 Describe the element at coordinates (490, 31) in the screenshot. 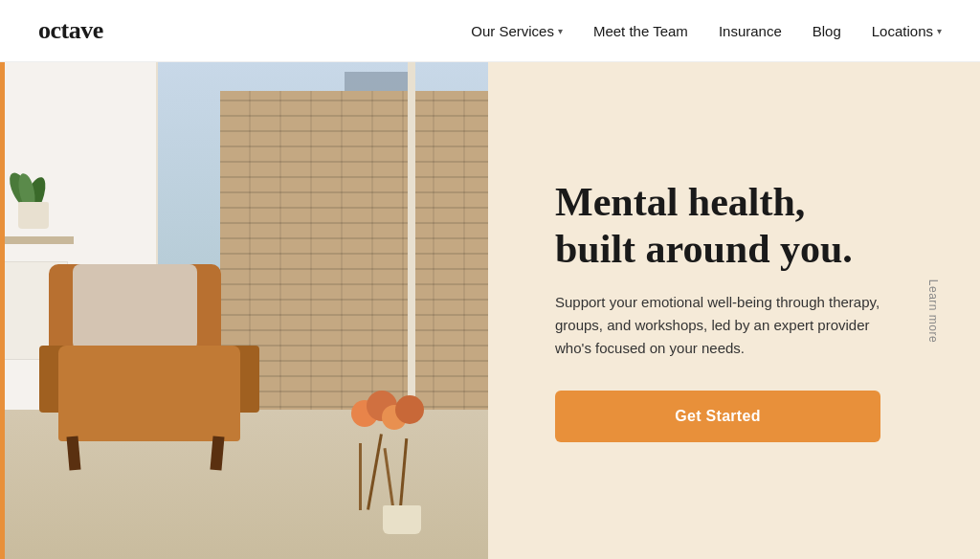

I see `site-header: octave Our Services ▾ Meet the Team Insu…` at that location.